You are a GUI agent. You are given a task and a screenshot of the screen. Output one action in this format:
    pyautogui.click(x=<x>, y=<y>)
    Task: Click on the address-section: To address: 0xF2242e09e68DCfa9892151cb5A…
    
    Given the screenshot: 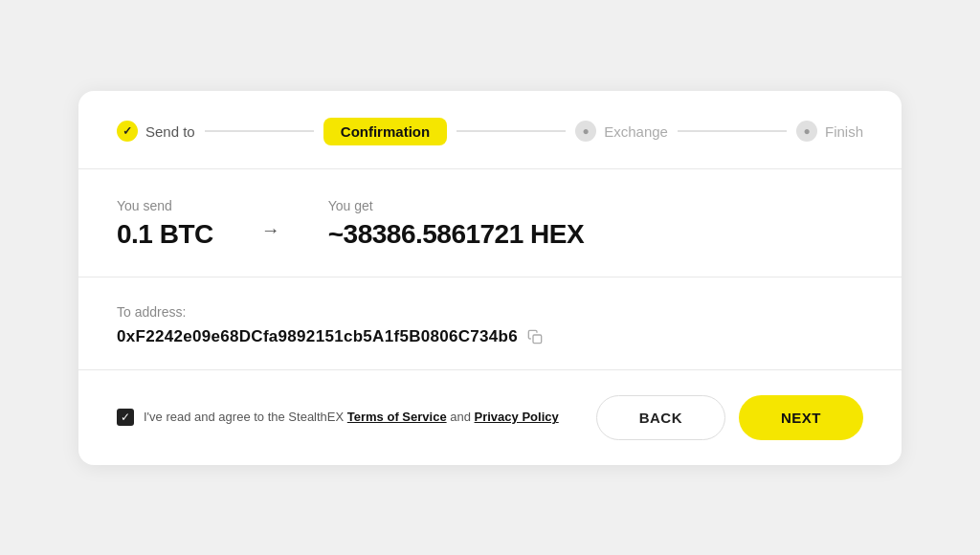 What is the action you would take?
    pyautogui.click(x=490, y=323)
    